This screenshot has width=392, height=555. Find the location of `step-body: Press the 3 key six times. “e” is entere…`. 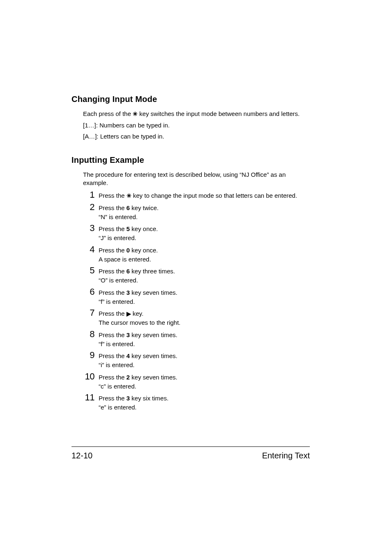

step-body: Press the 3 key six times. “e” is entere… is located at coordinates (134, 402).